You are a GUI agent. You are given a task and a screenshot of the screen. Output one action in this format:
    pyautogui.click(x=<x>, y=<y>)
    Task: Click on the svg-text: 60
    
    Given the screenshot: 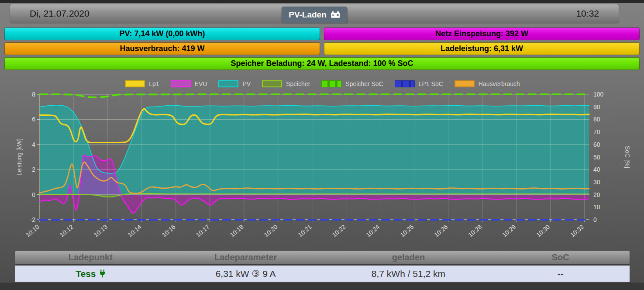 What is the action you would take?
    pyautogui.click(x=597, y=145)
    